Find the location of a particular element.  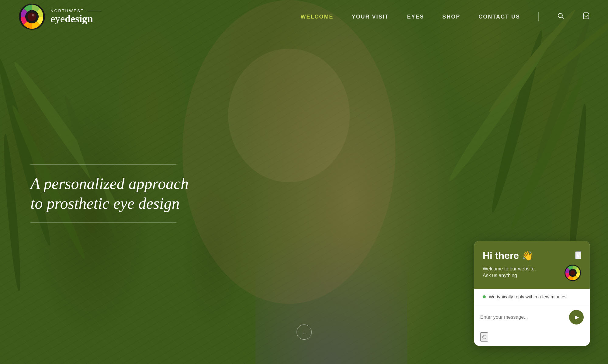

cart-icon is located at coordinates (586, 17).